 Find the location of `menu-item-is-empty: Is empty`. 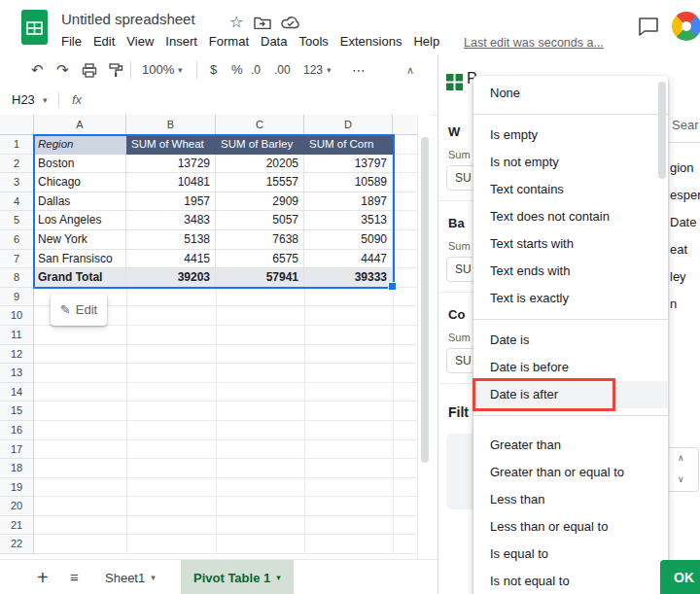

menu-item-is-empty: Is empty is located at coordinates (571, 135).